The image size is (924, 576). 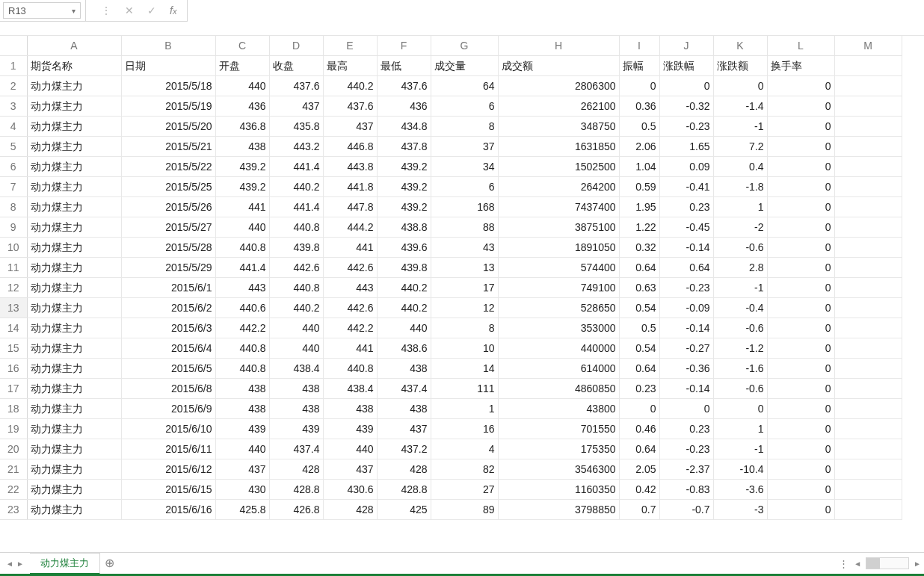 What do you see at coordinates (168, 106) in the screenshot?
I see `cell: 2015/5/19` at bounding box center [168, 106].